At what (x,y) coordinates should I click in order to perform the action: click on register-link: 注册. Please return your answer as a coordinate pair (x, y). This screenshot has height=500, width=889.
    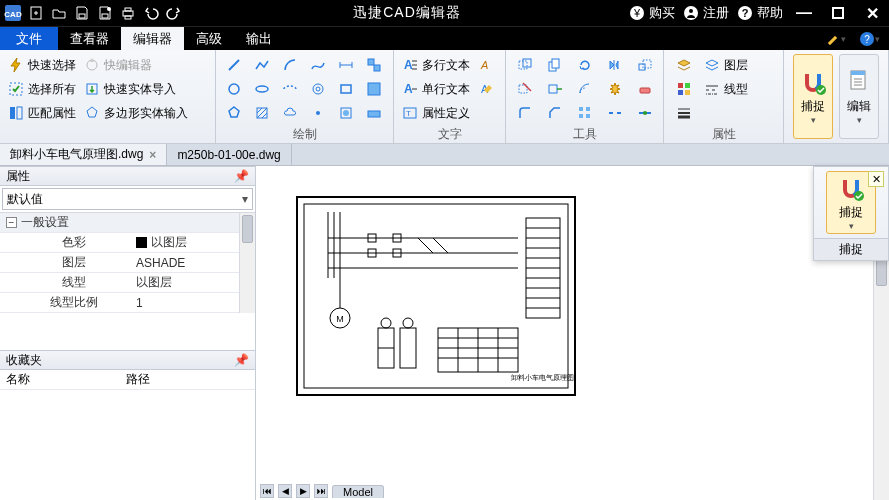
    Looking at the image, I should click on (706, 13).